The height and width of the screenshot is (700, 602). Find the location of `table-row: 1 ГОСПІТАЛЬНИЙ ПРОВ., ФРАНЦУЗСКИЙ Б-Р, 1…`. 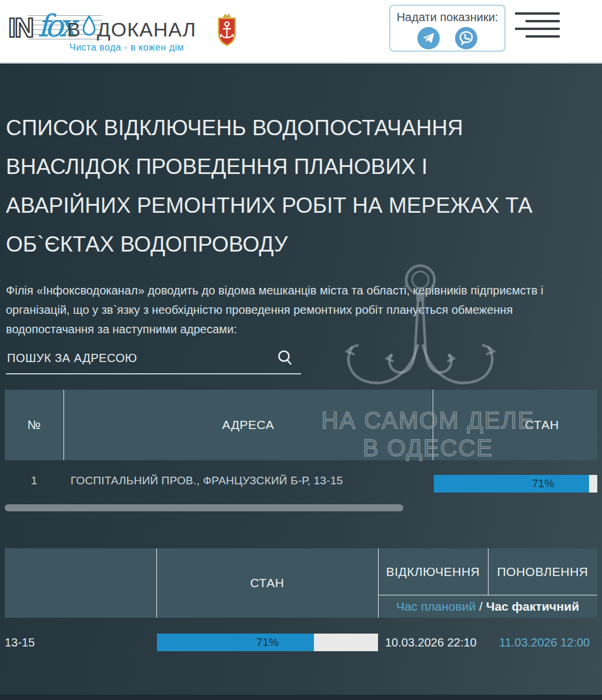

table-row: 1 ГОСПІТАЛЬНИЙ ПРОВ., ФРАНЦУЗСКИЙ Б-Р, 1… is located at coordinates (301, 481).